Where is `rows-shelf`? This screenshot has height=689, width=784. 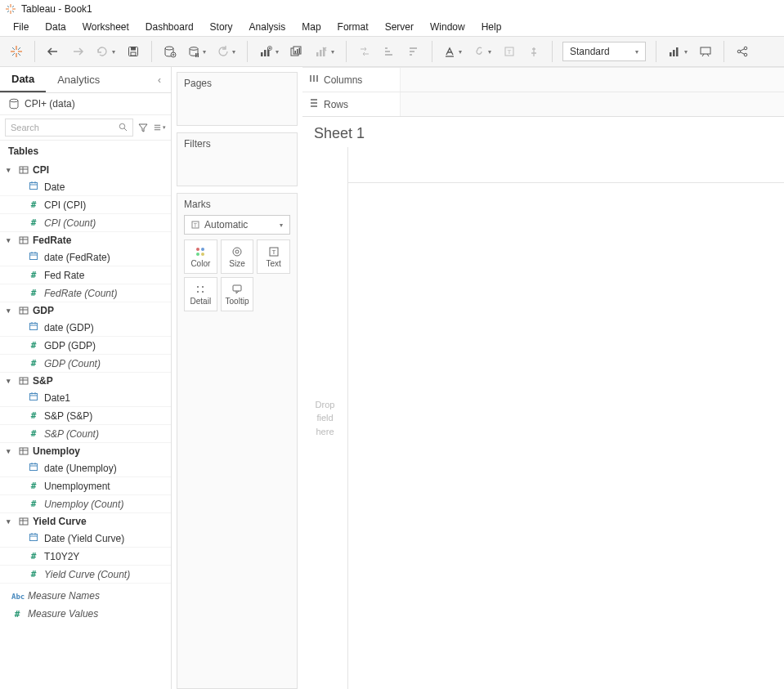 rows-shelf is located at coordinates (592, 105).